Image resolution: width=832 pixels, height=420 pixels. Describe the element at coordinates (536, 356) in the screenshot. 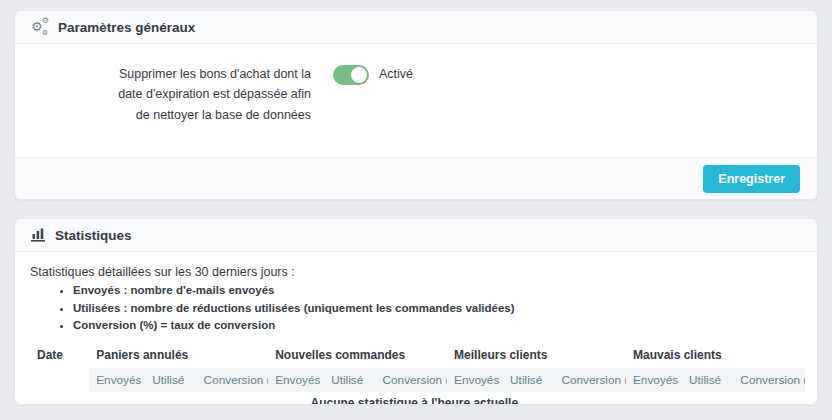

I see `column-group-meilleurs-clients: Meilleurs clients` at that location.